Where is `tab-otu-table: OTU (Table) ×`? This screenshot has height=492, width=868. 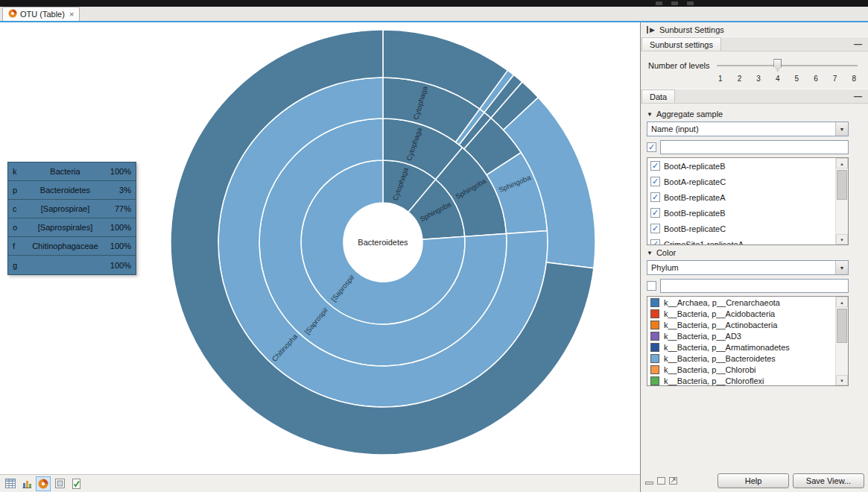 tab-otu-table: OTU (Table) × is located at coordinates (41, 13).